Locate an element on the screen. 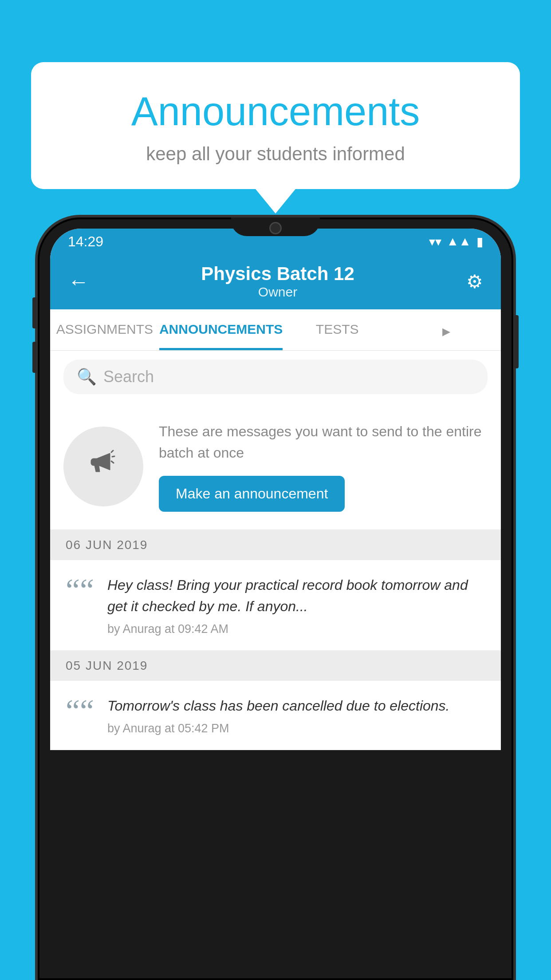 The height and width of the screenshot is (980, 551). search-placeholder: Search is located at coordinates (129, 377).